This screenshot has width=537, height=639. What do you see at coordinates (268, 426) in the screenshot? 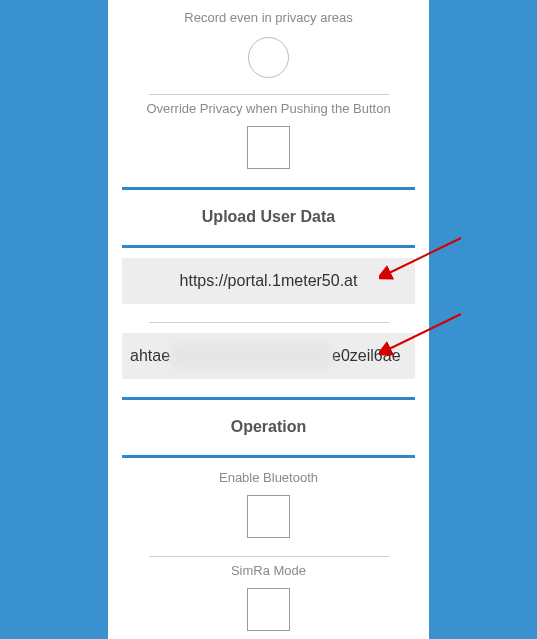
I see `operation-section-heading: Operation` at bounding box center [268, 426].